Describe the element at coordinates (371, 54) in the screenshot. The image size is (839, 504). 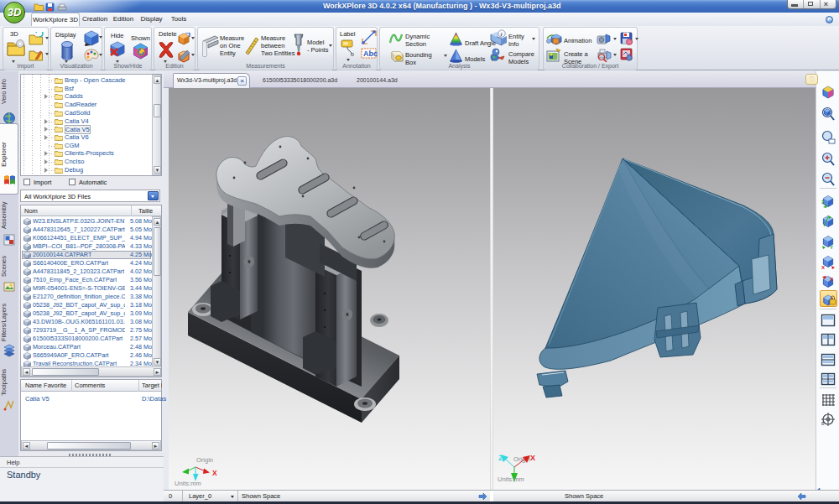
I see `svg-text: Abc` at that location.